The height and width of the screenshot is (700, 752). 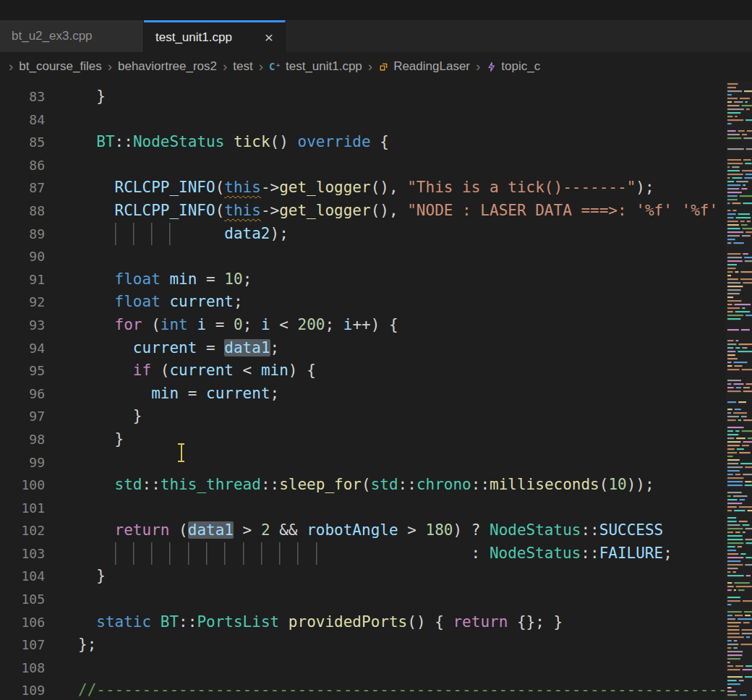 I want to click on code-token: =, so click(x=210, y=348).